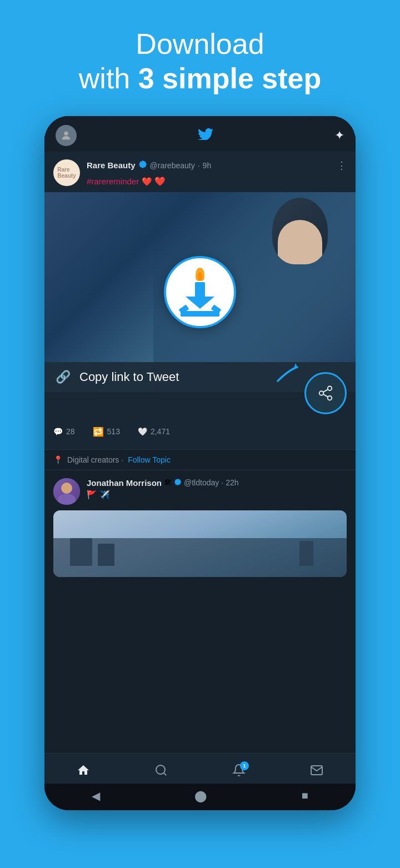  Describe the element at coordinates (64, 432) in the screenshot. I see `comment-action: 💬 28` at that location.